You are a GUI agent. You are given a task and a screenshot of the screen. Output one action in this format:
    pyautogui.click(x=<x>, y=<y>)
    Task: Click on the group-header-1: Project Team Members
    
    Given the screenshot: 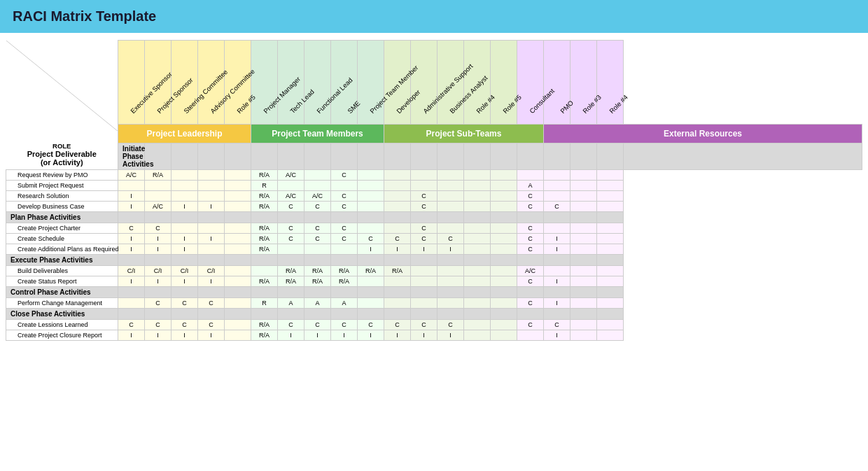 What is the action you would take?
    pyautogui.click(x=318, y=134)
    